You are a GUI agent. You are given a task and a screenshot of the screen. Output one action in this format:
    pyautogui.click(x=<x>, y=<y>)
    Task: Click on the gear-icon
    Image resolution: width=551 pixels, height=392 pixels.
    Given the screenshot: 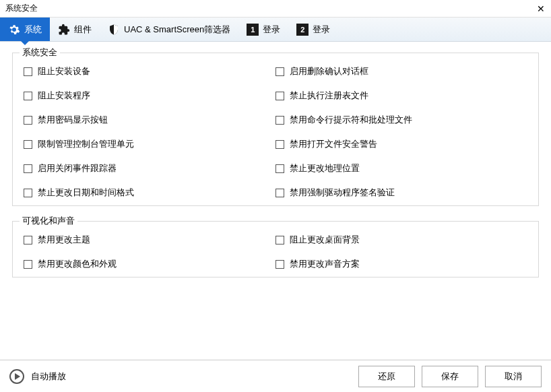 What is the action you would take?
    pyautogui.click(x=14, y=30)
    